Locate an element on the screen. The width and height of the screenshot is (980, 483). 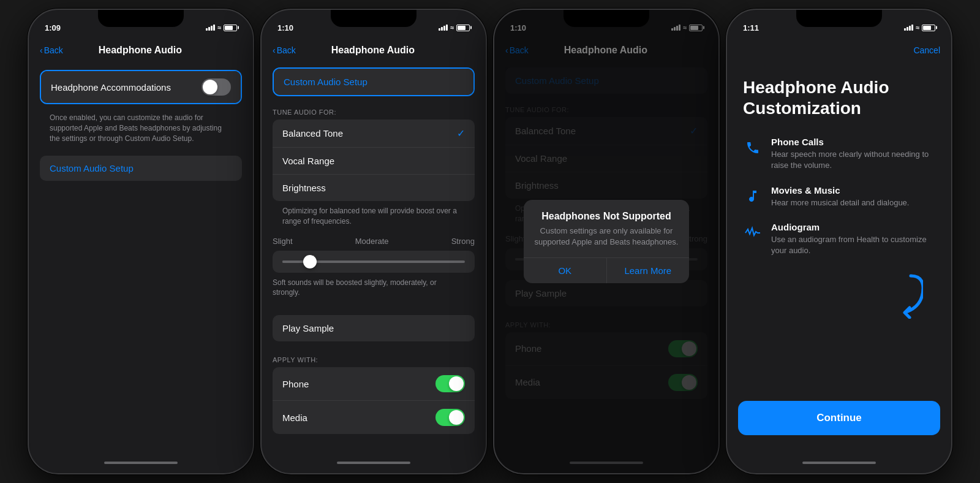
phone-1-notch is located at coordinates (141, 18).